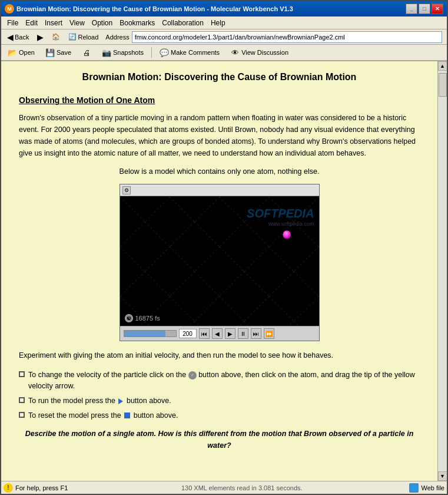 The image size is (448, 495). I want to click on comments-icon: 💬, so click(164, 52).